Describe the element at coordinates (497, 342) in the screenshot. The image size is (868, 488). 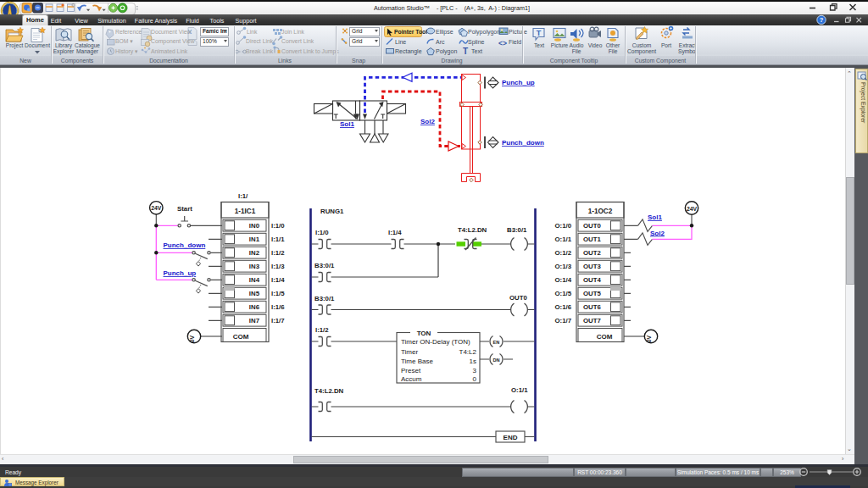
I see `svg-text: EN` at that location.